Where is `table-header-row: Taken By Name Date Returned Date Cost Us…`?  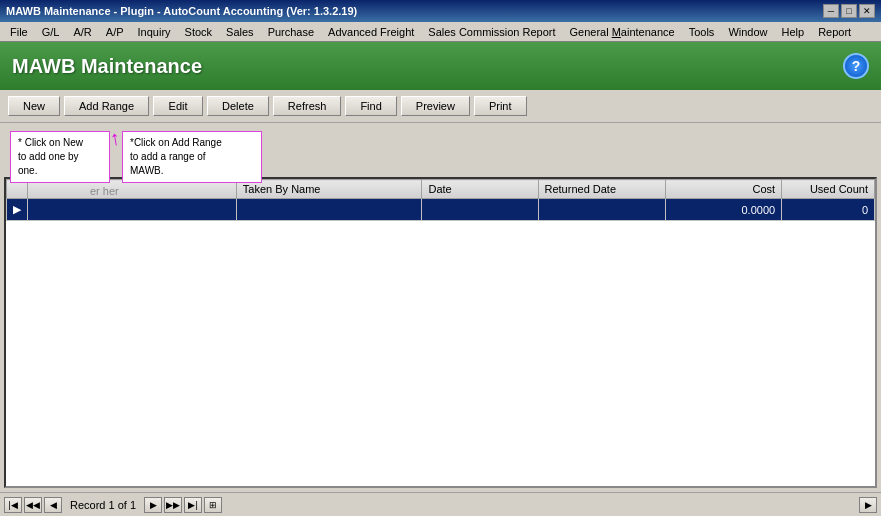 table-header-row: Taken By Name Date Returned Date Cost Us… is located at coordinates (441, 190).